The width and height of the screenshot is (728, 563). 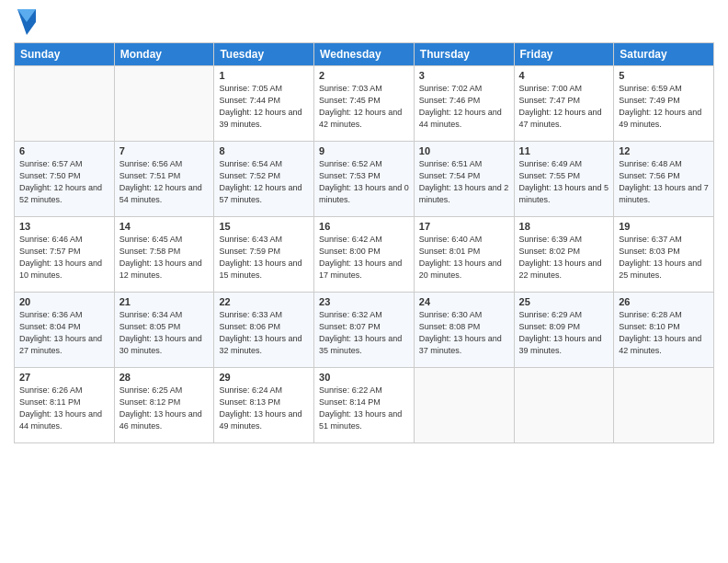 What do you see at coordinates (664, 151) in the screenshot?
I see `day-number: 12` at bounding box center [664, 151].